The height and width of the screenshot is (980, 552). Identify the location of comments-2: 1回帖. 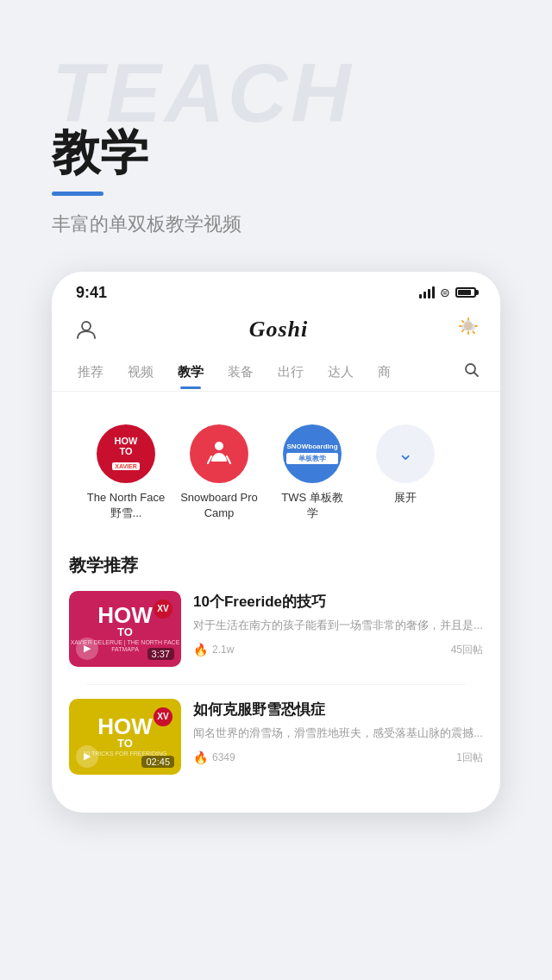
(469, 757).